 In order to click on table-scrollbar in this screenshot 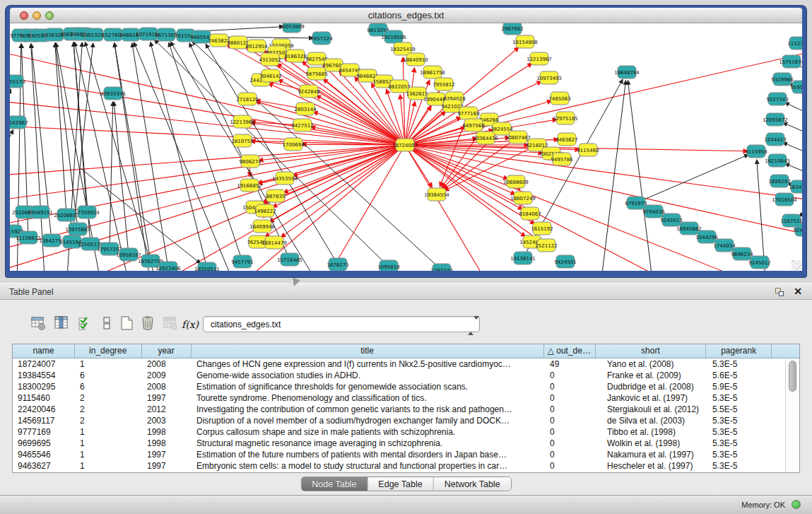, I will do `click(792, 416)`.